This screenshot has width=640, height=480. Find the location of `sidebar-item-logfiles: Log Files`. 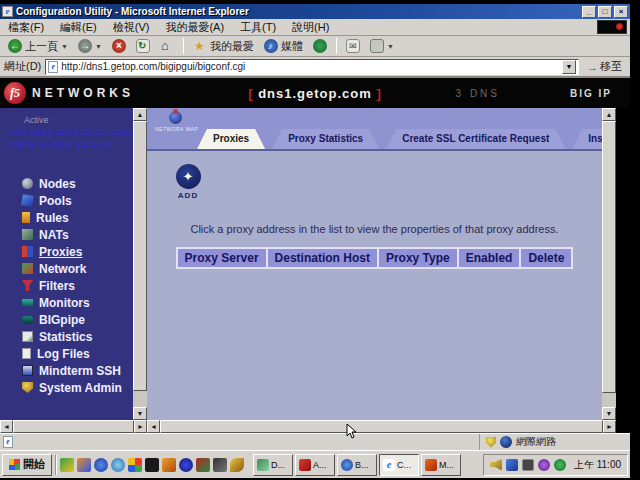

sidebar-item-logfiles: Log Files is located at coordinates (66, 354).